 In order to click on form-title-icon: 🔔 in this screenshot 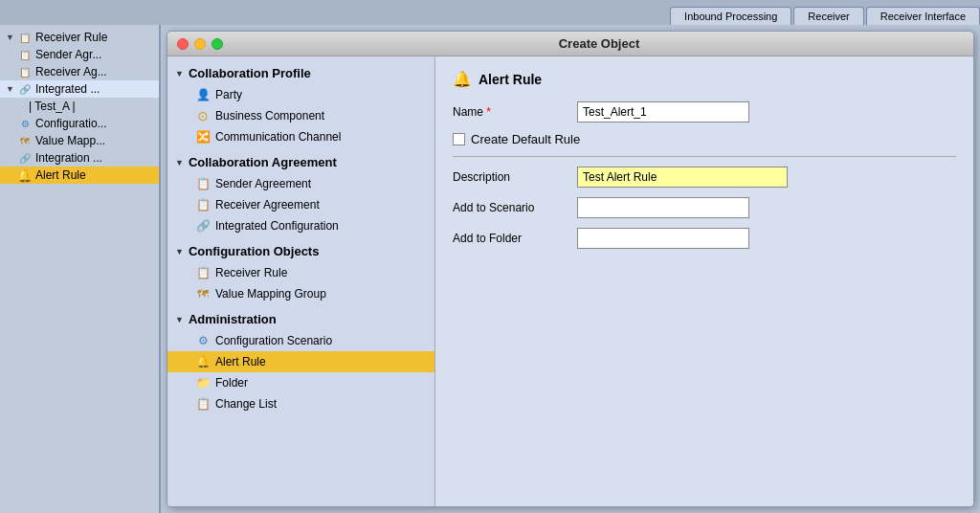, I will do `click(462, 78)`.